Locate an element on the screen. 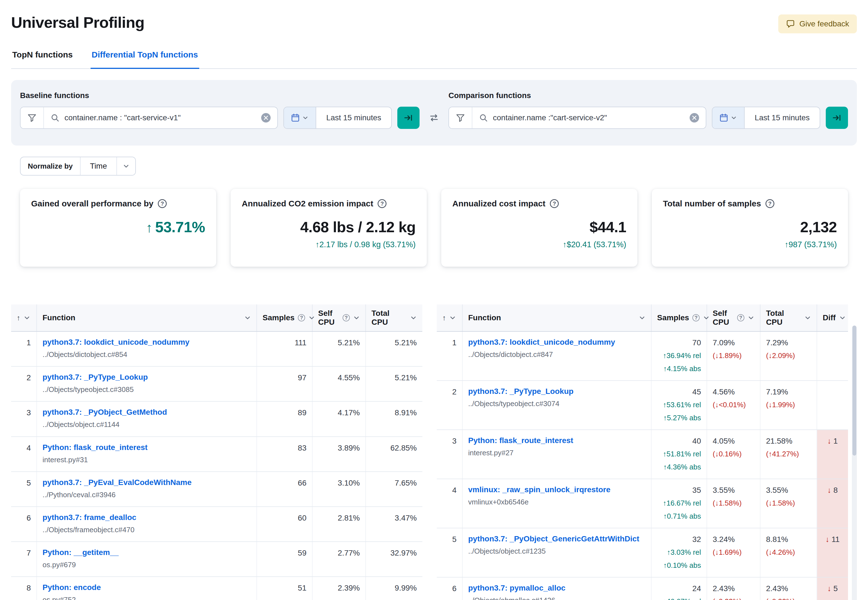 This screenshot has height=600, width=868. total-cpu-cell: 3.55% (↓1.58%) is located at coordinates (789, 504).